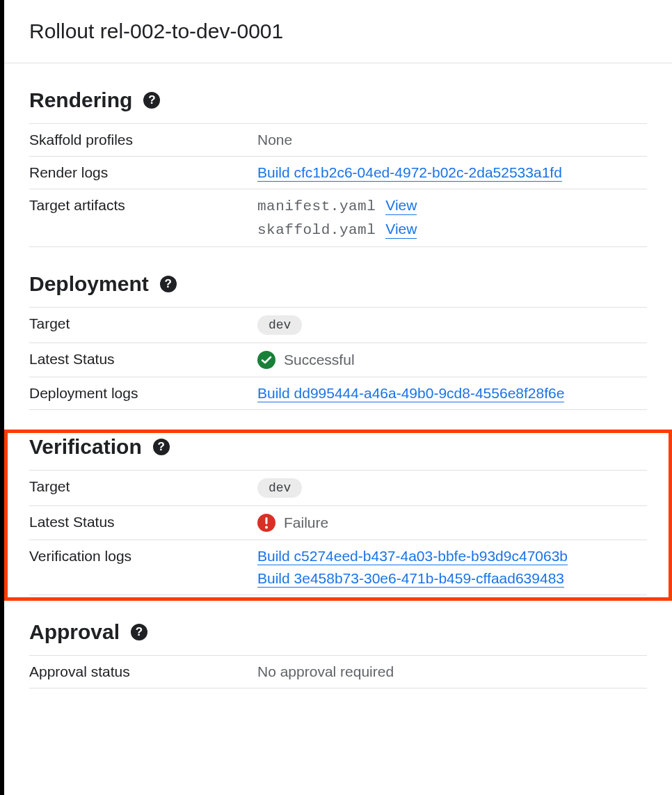  I want to click on verification-target-chip: dev, so click(280, 488).